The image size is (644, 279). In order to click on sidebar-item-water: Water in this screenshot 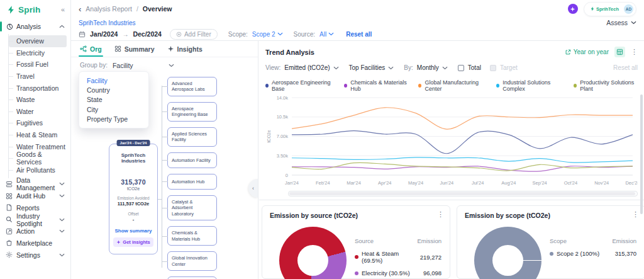, I will do `click(38, 112)`.